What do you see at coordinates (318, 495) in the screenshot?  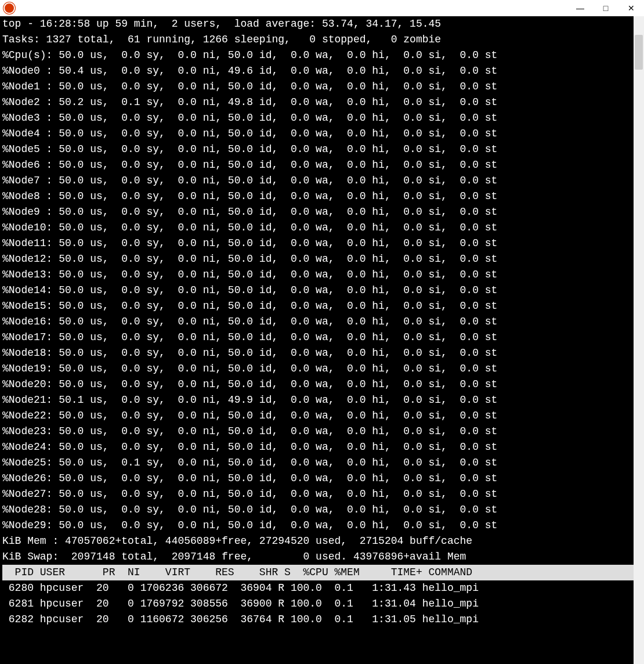 I see `node-line-27: %Node27: 50.0 us, 0.0 sy, 0.0 ni, 50.0 i…` at bounding box center [318, 495].